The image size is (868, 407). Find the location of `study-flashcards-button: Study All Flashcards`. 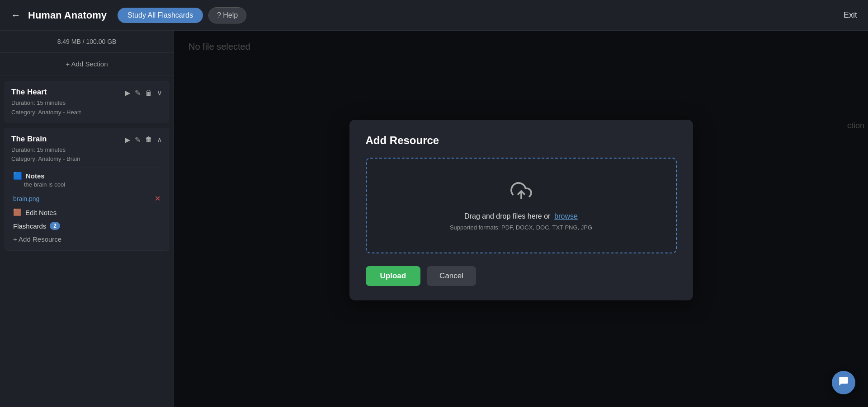

study-flashcards-button: Study All Flashcards is located at coordinates (160, 15).